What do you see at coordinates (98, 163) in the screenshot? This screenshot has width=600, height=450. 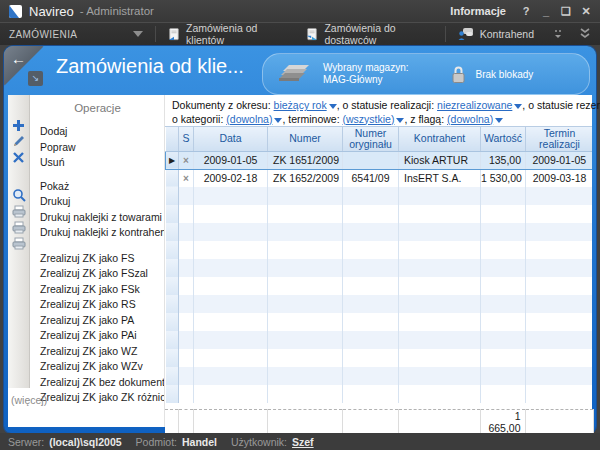 I see `sidebar-item-usun: Usuń` at bounding box center [98, 163].